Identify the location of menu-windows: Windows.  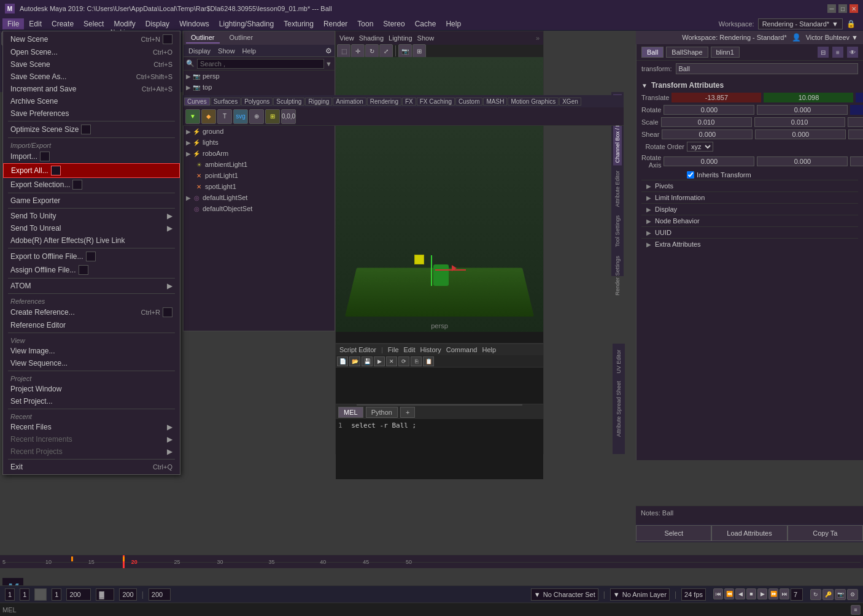
(194, 24).